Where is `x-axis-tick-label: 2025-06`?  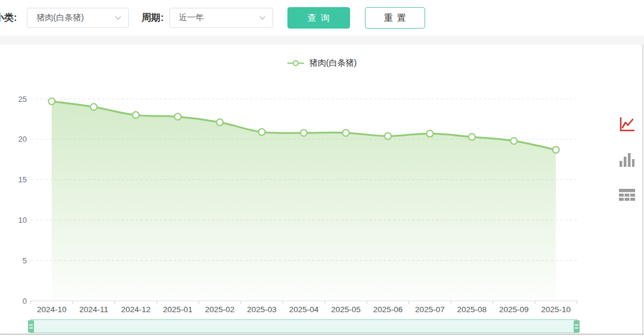 x-axis-tick-label: 2025-06 is located at coordinates (388, 310).